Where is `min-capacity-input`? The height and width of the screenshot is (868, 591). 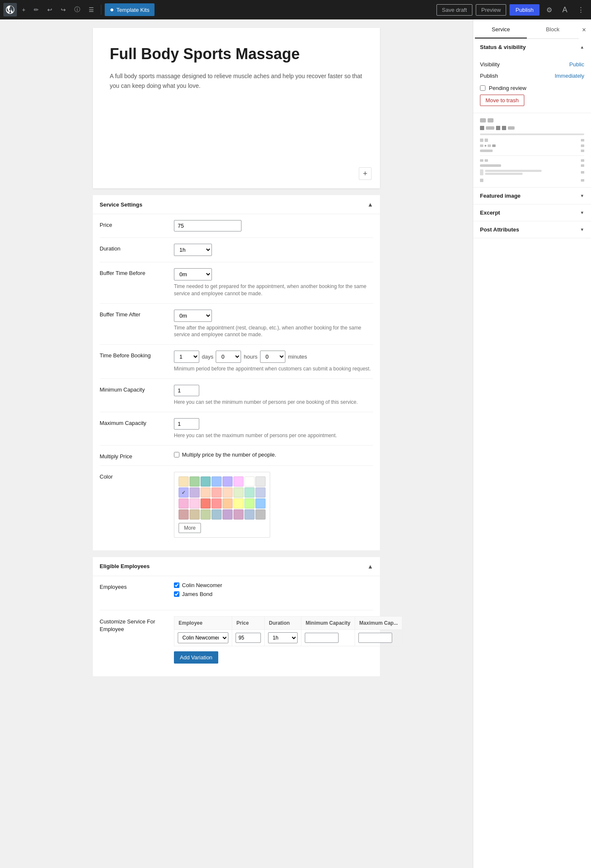 min-capacity-input is located at coordinates (187, 390).